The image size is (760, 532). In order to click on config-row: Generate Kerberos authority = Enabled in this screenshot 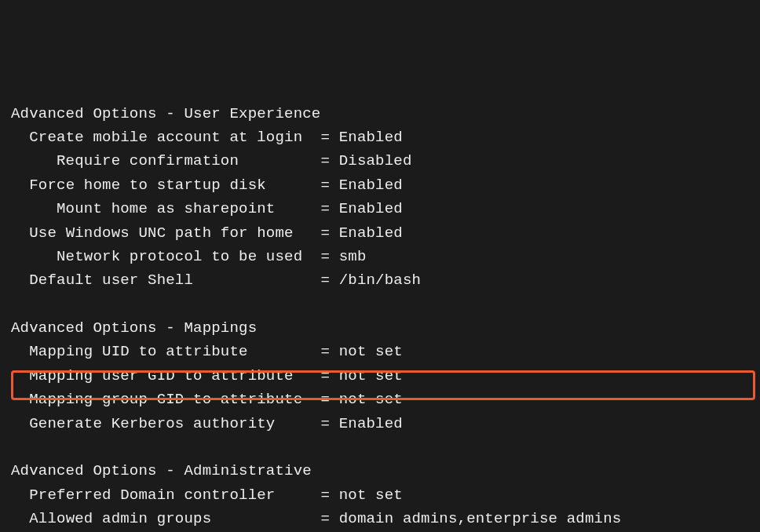, I will do `click(385, 424)`.